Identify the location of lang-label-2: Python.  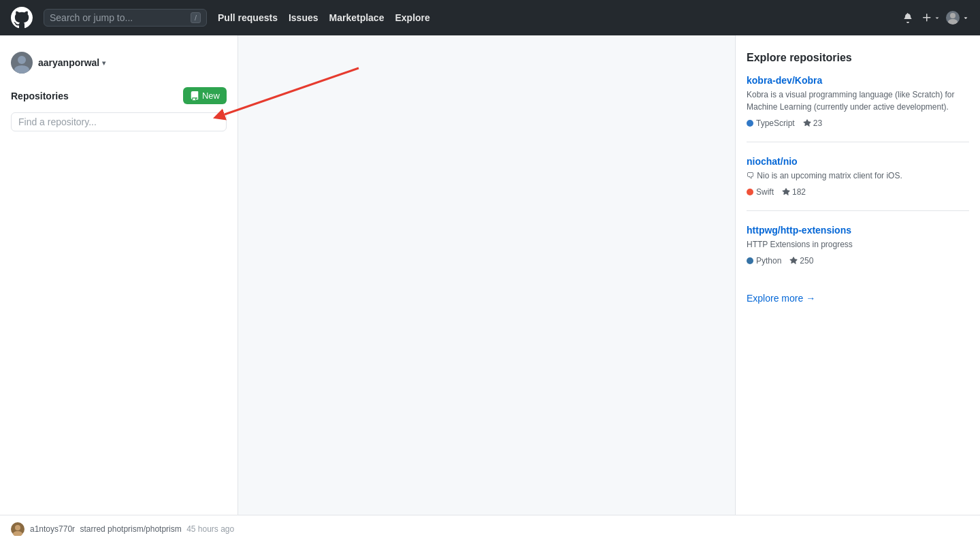
(769, 261).